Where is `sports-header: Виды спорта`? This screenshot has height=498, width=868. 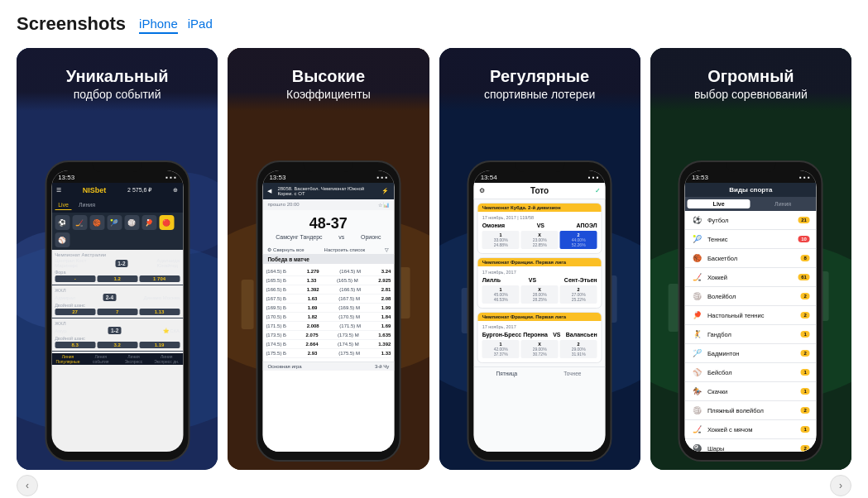 sports-header: Виды спорта is located at coordinates (751, 190).